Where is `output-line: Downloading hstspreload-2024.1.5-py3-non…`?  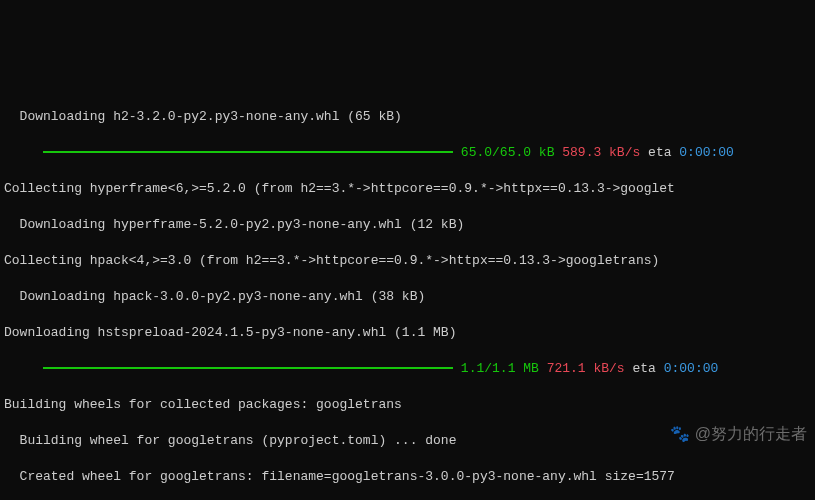
output-line: Downloading hstspreload-2024.1.5-py3-non… is located at coordinates (408, 333).